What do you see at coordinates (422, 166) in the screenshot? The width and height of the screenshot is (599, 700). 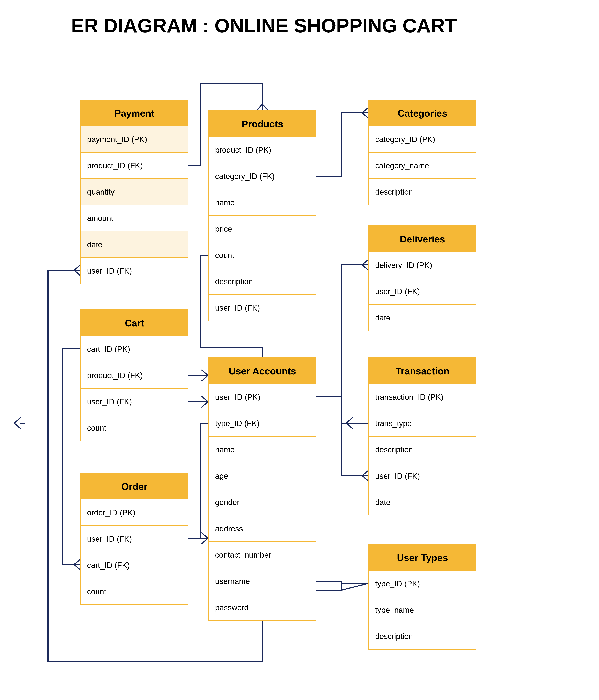 I see `entity-attribute: category_name` at bounding box center [422, 166].